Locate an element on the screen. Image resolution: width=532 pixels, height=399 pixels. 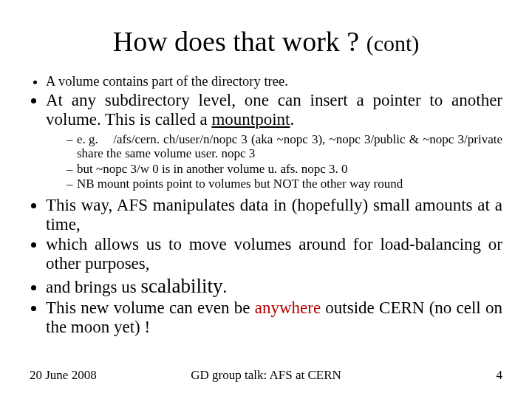
title-main: How does that work ? is located at coordinates (239, 41).